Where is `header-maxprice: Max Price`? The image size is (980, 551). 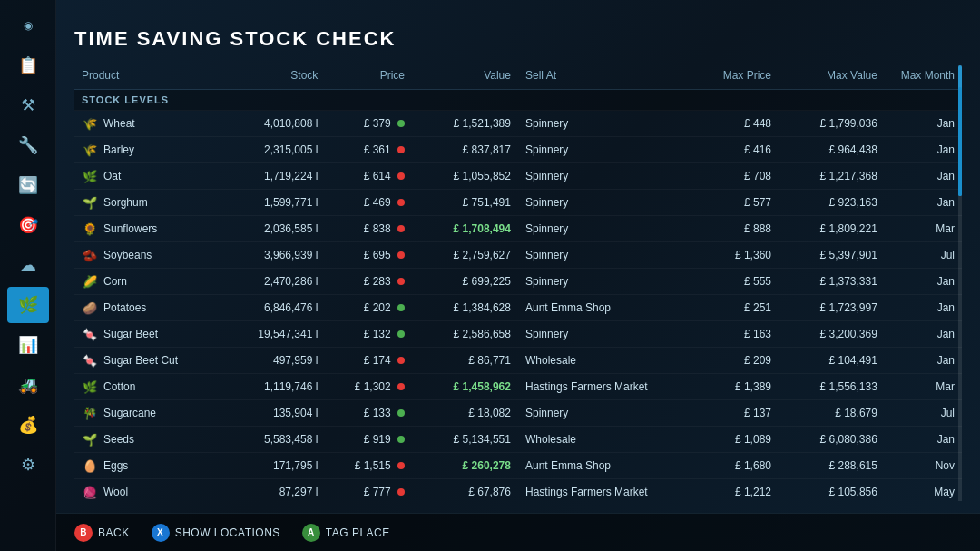
header-maxprice: Max Price is located at coordinates (735, 78).